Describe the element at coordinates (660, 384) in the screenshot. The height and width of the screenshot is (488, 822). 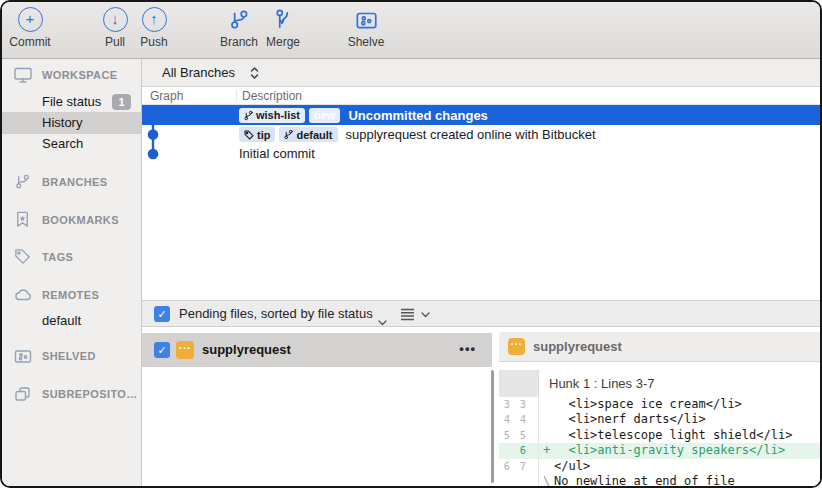
I see `hunk-header: Hunk 1 : Lines 3-7` at that location.